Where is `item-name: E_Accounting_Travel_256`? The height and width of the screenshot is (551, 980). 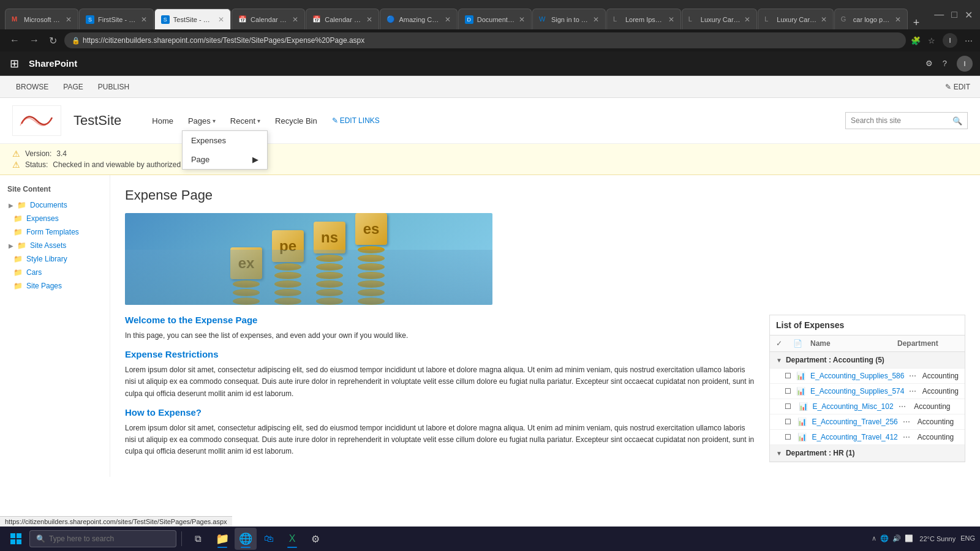
item-name: E_Accounting_Travel_256 is located at coordinates (854, 422).